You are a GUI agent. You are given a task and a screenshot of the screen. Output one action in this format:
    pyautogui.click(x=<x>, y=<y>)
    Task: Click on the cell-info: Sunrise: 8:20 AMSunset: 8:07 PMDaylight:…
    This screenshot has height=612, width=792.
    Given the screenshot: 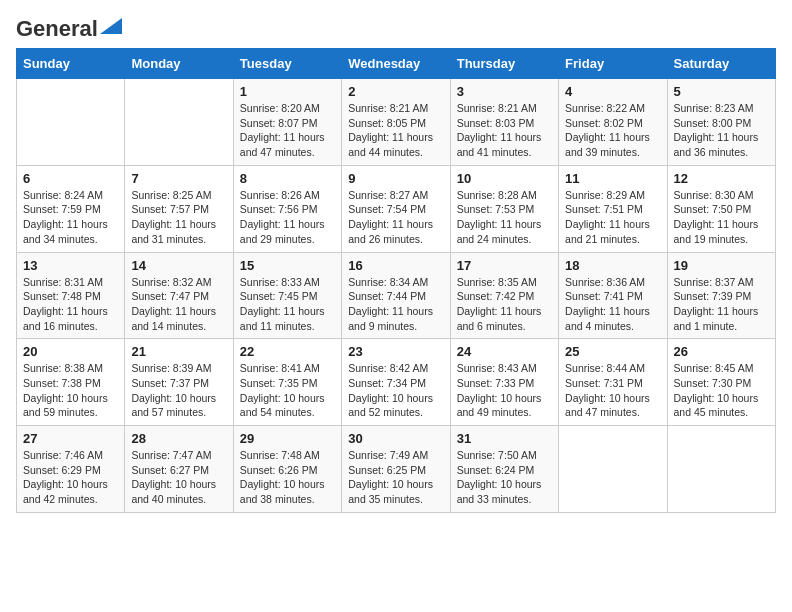 What is the action you would take?
    pyautogui.click(x=288, y=130)
    